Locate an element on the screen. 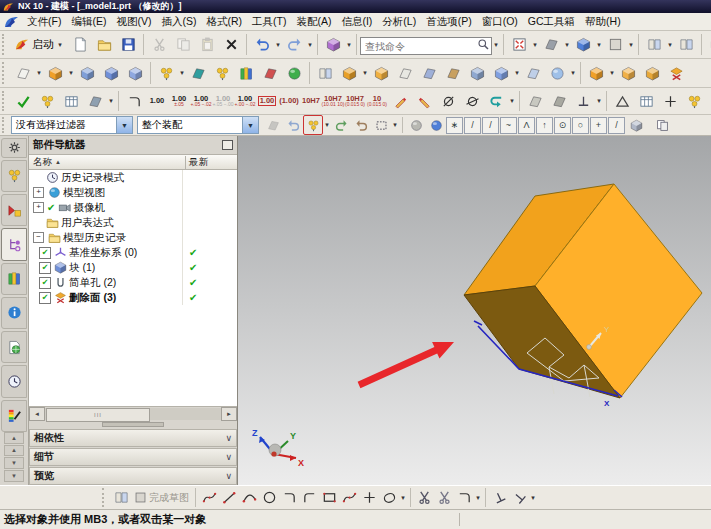  combo-arrow-icon: ▼ is located at coordinates (124, 125).